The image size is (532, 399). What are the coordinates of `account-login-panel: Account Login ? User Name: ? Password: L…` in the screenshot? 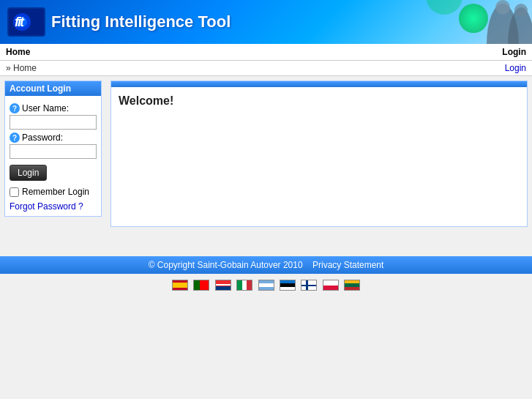 It's located at (53, 149).